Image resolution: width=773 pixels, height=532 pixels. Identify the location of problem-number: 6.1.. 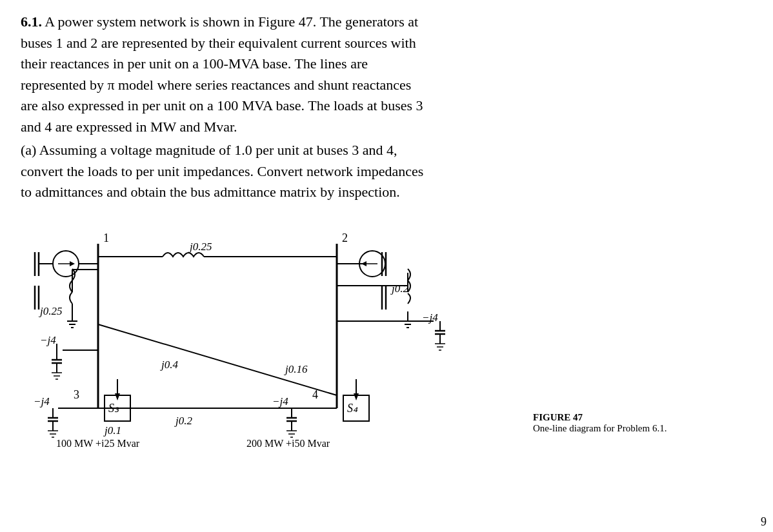
(31, 22).